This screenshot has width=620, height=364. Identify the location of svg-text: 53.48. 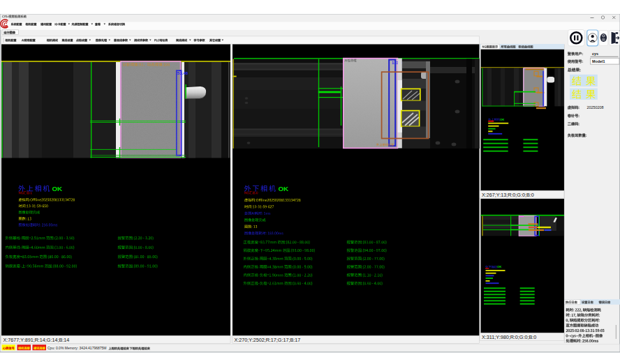
(183, 73).